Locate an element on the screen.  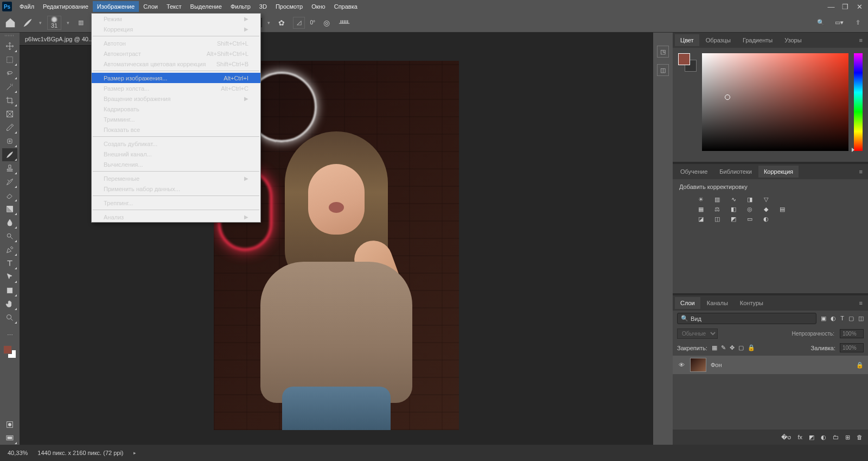
new-group-icon: 🗀 is located at coordinates (835, 437).